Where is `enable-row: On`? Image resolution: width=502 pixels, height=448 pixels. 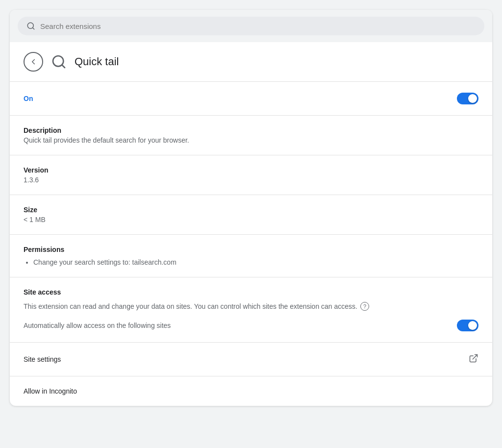
enable-row: On is located at coordinates (251, 99).